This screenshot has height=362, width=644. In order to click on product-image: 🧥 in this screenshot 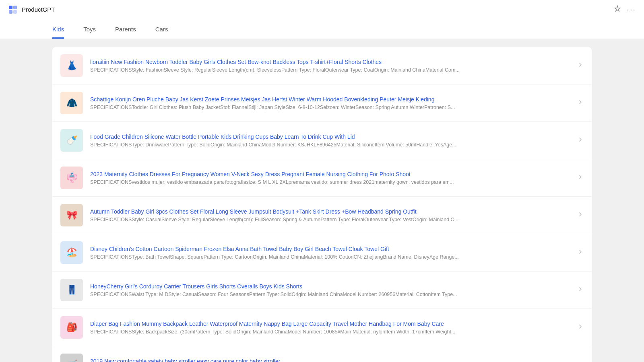, I will do `click(72, 103)`.